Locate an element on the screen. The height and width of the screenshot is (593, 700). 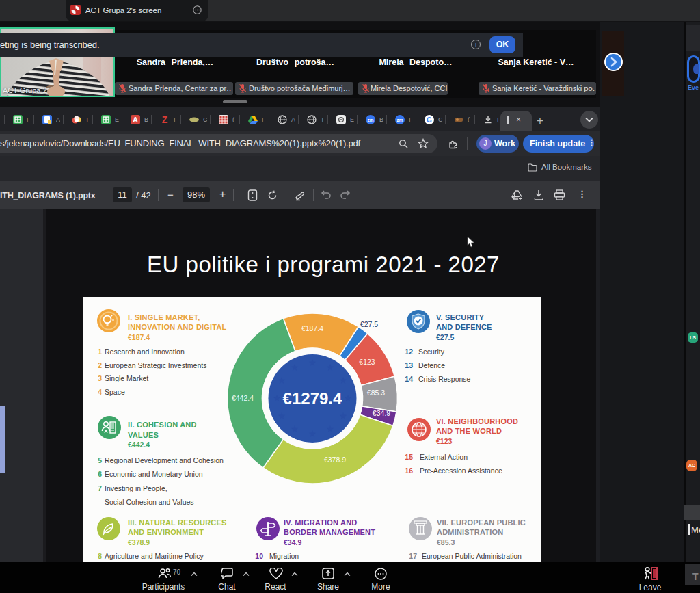
svg-text: €187.4 is located at coordinates (312, 328).